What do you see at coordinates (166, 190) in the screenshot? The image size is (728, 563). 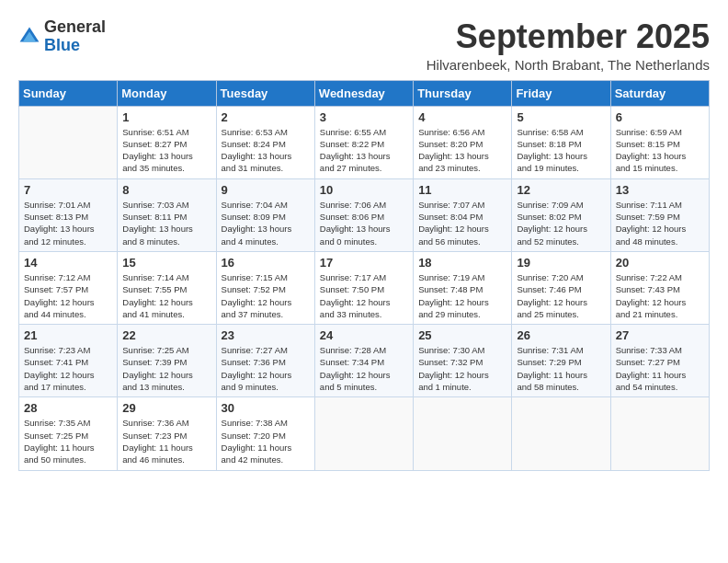 I see `day-number: 8` at bounding box center [166, 190].